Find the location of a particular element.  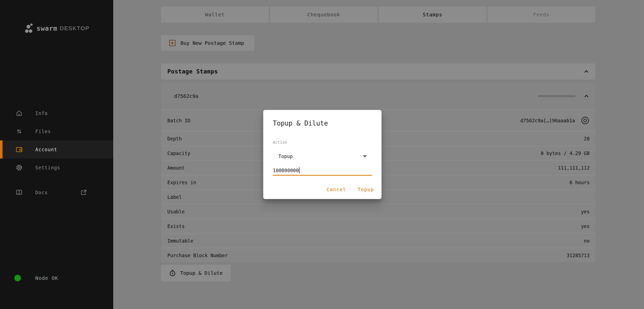

external-link-icon is located at coordinates (84, 192).